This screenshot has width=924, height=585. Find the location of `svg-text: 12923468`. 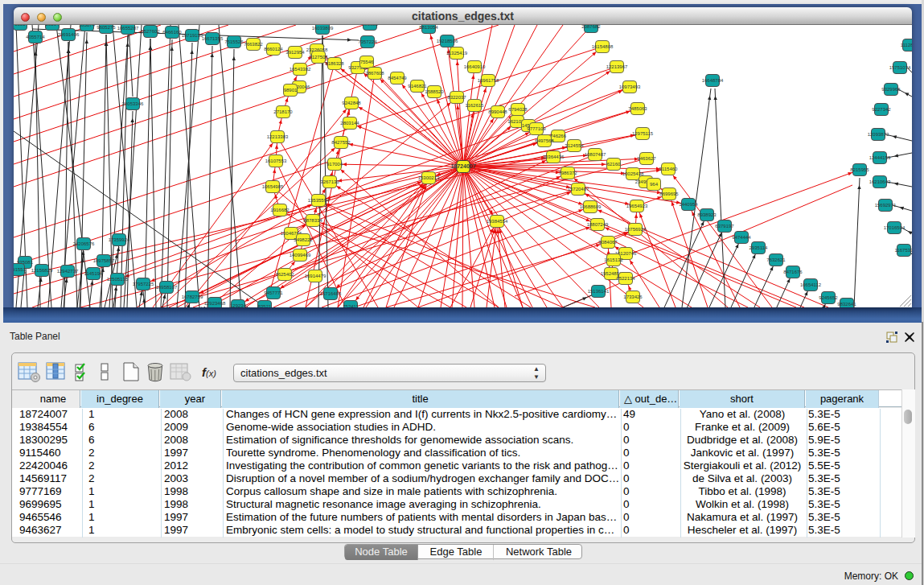

svg-text: 12923468 is located at coordinates (216, 303).